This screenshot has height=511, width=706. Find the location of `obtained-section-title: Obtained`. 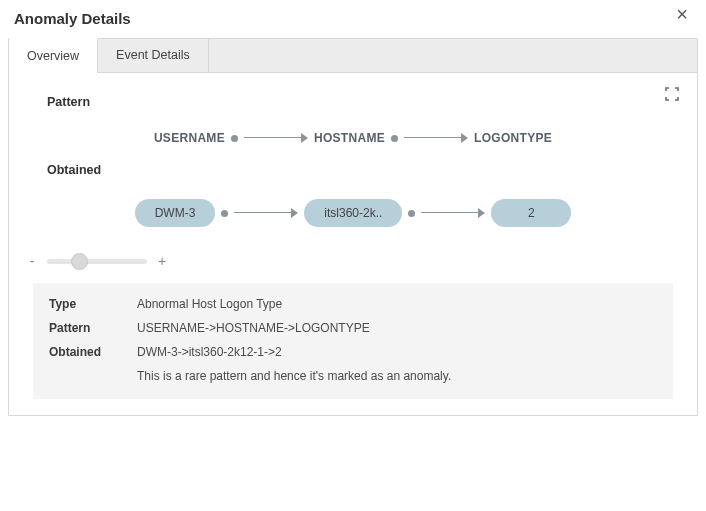

obtained-section-title: Obtained is located at coordinates (360, 170).